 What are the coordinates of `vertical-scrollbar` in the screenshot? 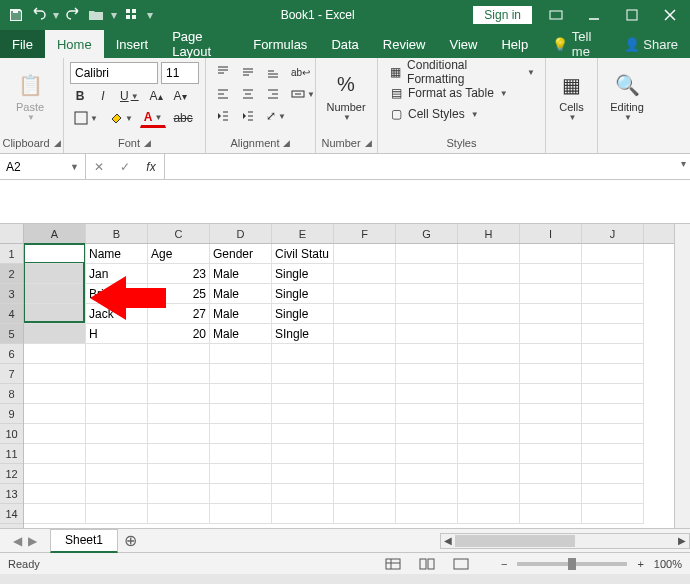 It's located at (682, 376).